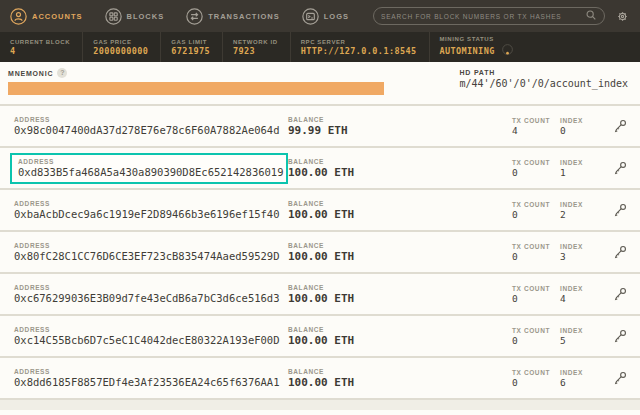 This screenshot has height=415, width=640. Describe the element at coordinates (584, 294) in the screenshot. I see `index-block: INDEX 4` at that location.